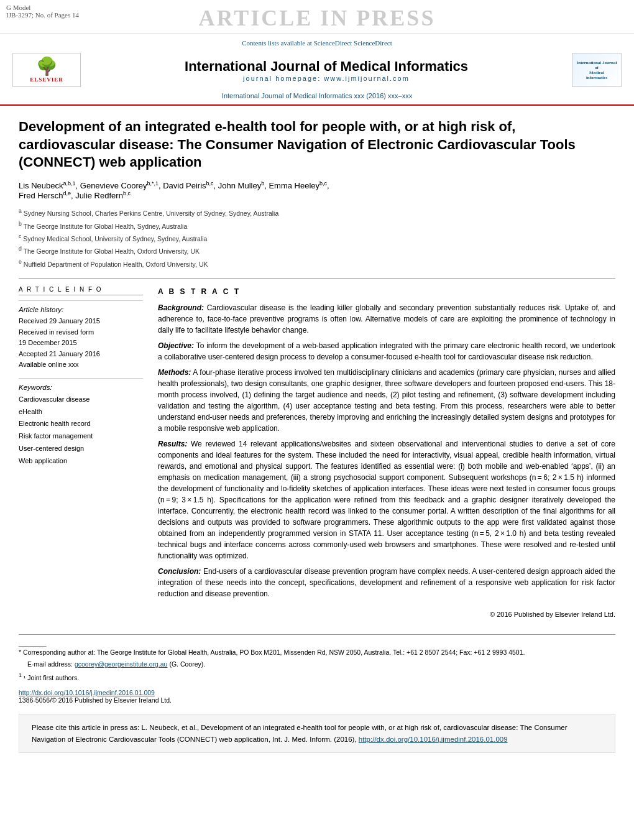 This screenshot has width=634, height=840. What do you see at coordinates (81, 291) in the screenshot?
I see `article-info-header: A R T I C L E I N F O` at bounding box center [81, 291].